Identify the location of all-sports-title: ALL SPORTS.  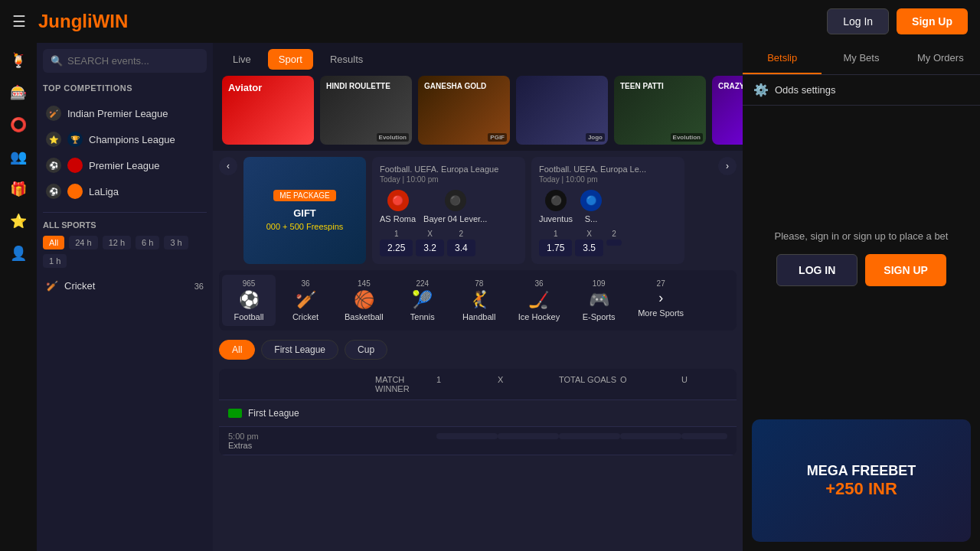
(125, 225).